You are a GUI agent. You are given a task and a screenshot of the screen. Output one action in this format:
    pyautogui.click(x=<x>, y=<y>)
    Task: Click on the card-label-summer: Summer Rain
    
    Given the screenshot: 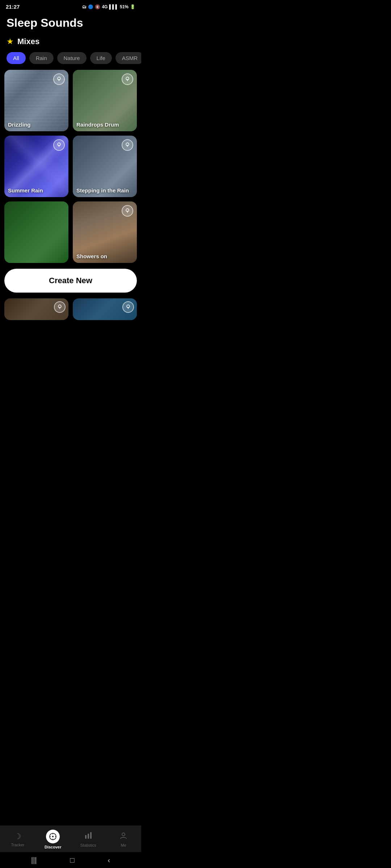 What is the action you would take?
    pyautogui.click(x=36, y=190)
    